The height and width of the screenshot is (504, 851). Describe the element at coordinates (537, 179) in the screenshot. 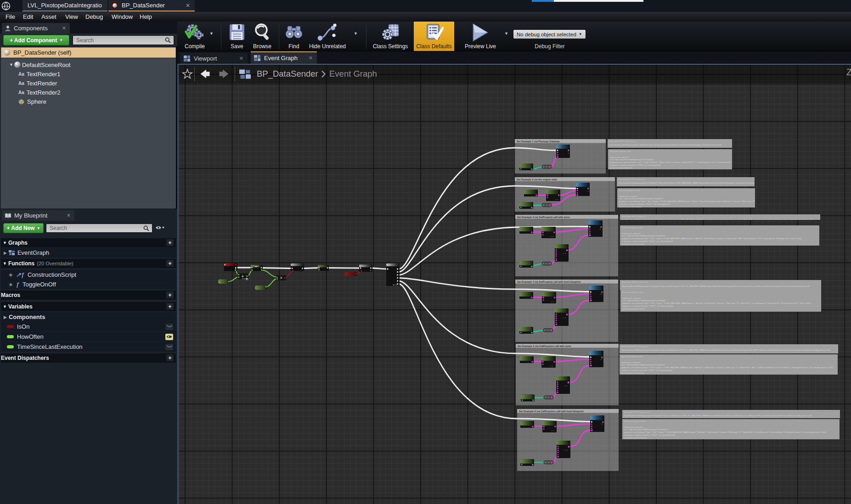

I see `svg-text:Set Example 2 via the engine s: Set Example 2 via the engine state` at that location.